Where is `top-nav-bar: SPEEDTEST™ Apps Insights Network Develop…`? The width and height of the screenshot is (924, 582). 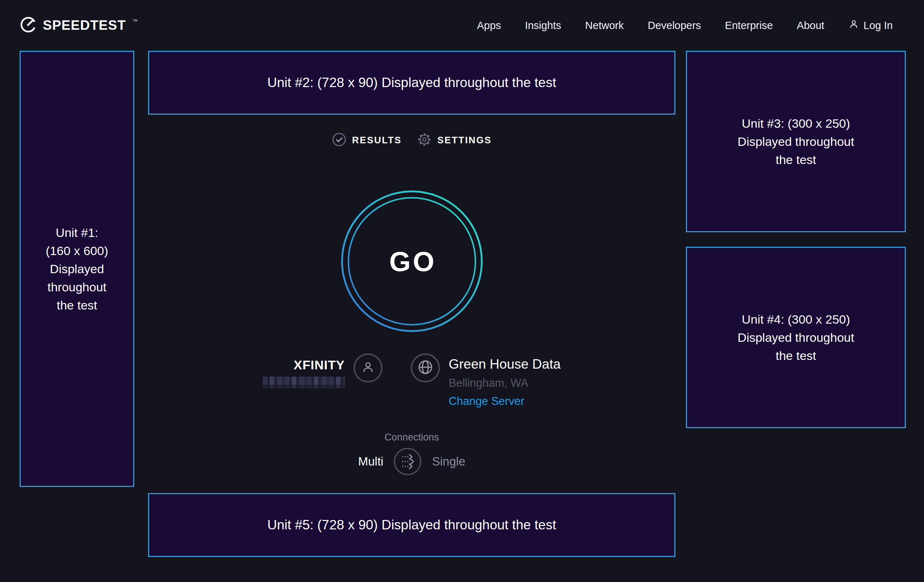 top-nav-bar: SPEEDTEST™ Apps Insights Network Develop… is located at coordinates (462, 25).